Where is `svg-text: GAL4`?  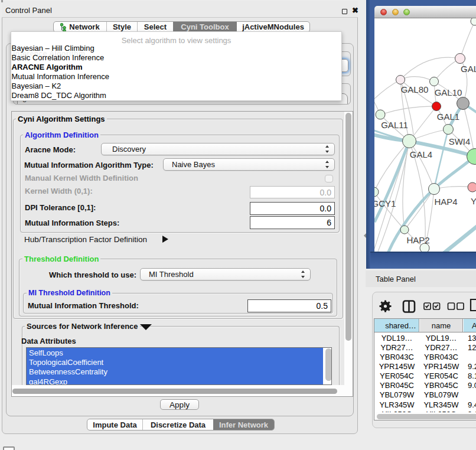 svg-text: GAL4 is located at coordinates (421, 155).